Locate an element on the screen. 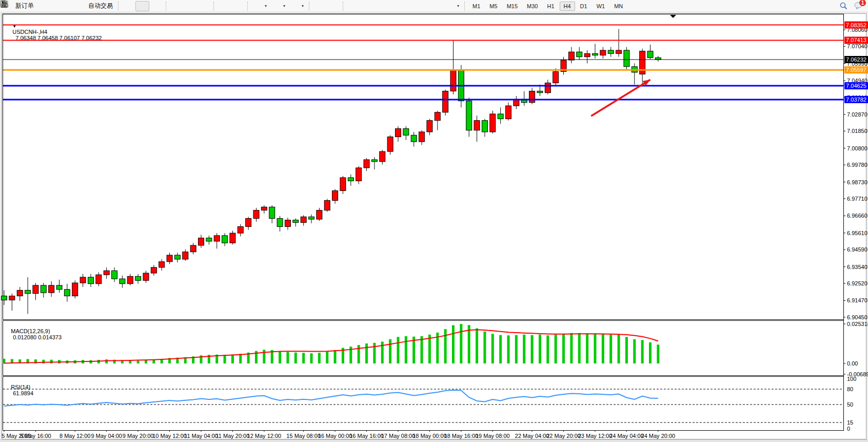  time-axis-label: 5 May 16:00 is located at coordinates (36, 436).